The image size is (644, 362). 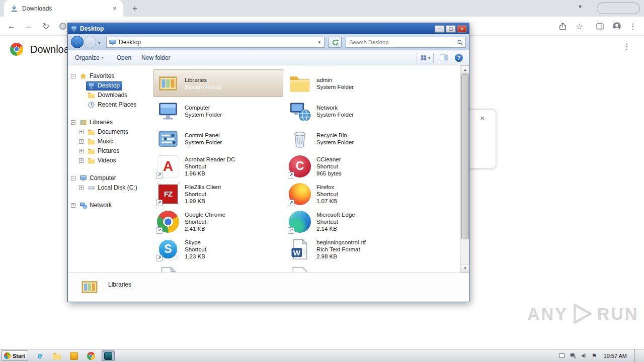 I want to click on file-tile-filezilla-client: FZFileZilla ClientShortcut1.99 KB, so click(x=218, y=194).